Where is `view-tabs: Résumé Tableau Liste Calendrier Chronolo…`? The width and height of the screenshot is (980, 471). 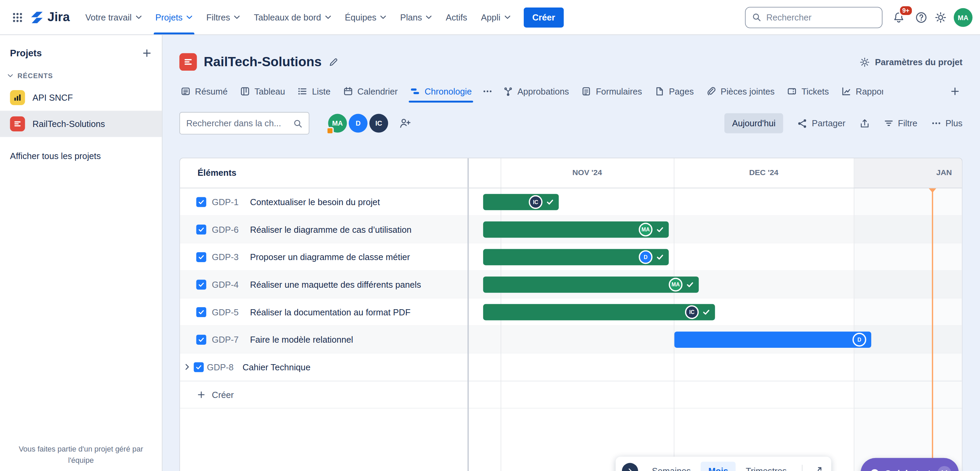
view-tabs: Résumé Tableau Liste Calendrier Chronolo… is located at coordinates (571, 91).